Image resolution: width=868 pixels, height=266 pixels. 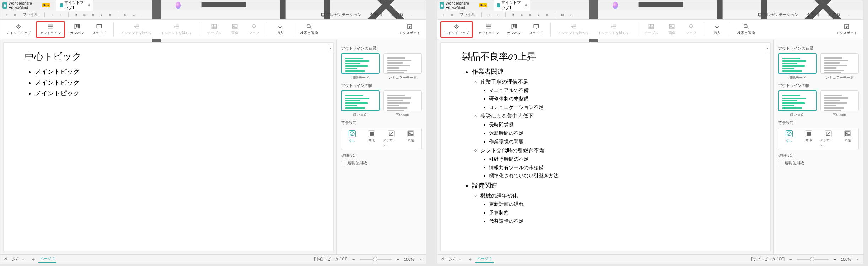 I want to click on doc-title: 製品不良率の上昇, so click(x=605, y=57).